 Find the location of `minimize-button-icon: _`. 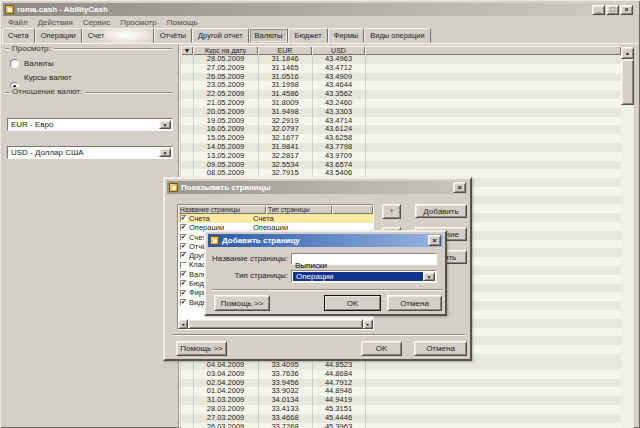

minimize-button-icon: _ is located at coordinates (598, 10).